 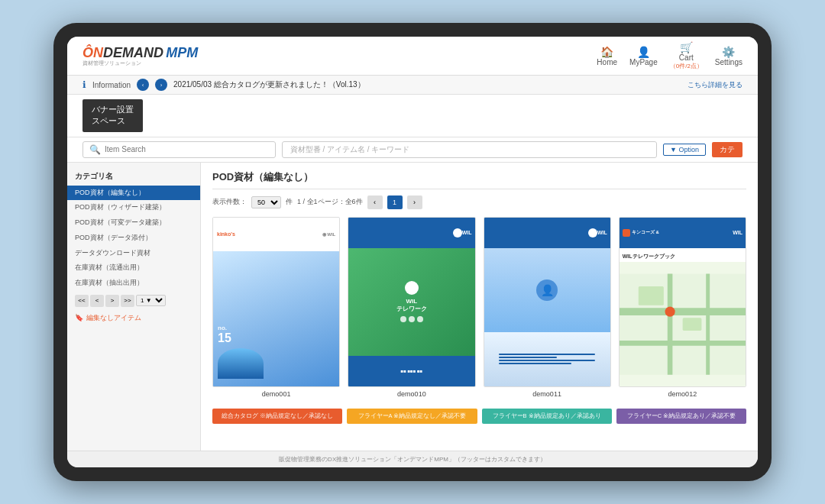 I want to click on nav-links: 🏠 Home 👤 MyPage 🛒 Cart （0件/2点） ⚙️ Settin…, so click(x=669, y=56).